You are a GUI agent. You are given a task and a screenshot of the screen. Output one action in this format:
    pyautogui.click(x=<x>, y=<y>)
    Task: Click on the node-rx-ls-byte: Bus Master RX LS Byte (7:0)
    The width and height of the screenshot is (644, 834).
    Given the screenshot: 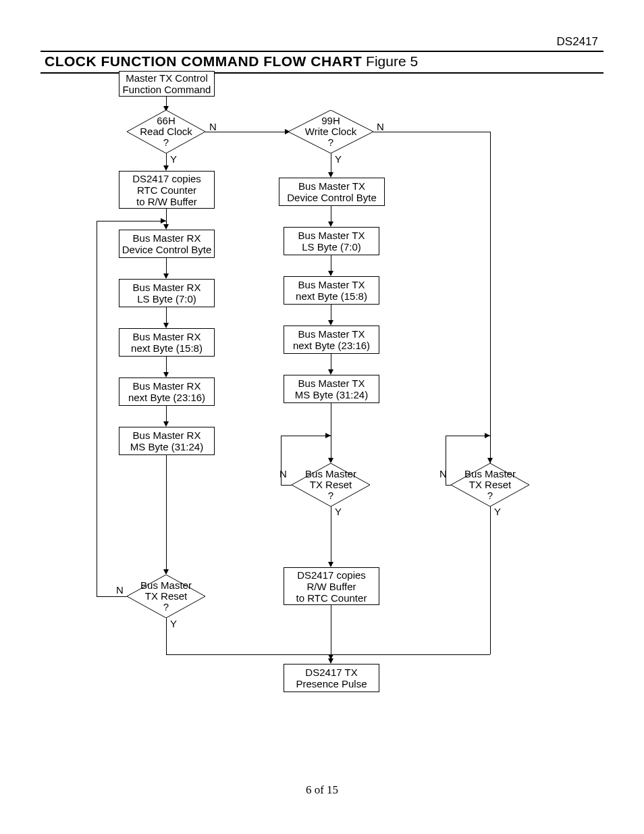 What is the action you would take?
    pyautogui.click(x=167, y=293)
    